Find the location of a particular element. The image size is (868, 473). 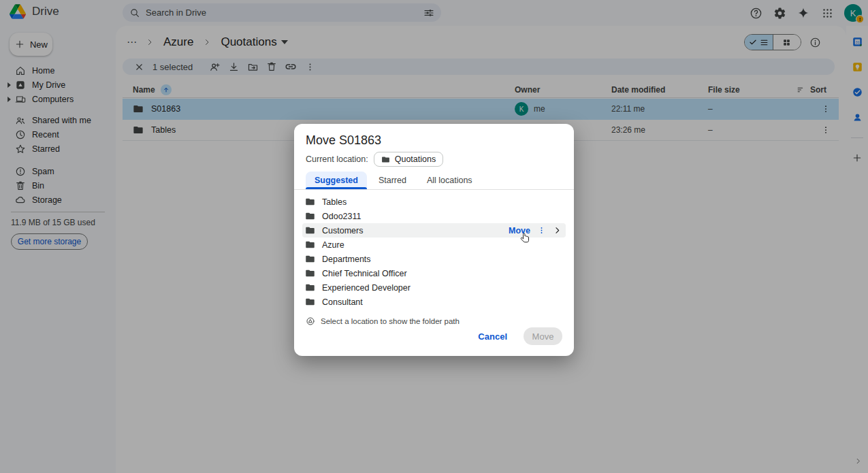

folder-more-icon is located at coordinates (542, 230).